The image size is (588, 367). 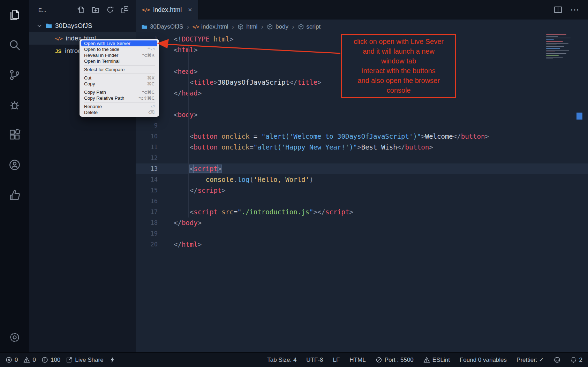 What do you see at coordinates (110, 10) in the screenshot?
I see `refresh-button` at bounding box center [110, 10].